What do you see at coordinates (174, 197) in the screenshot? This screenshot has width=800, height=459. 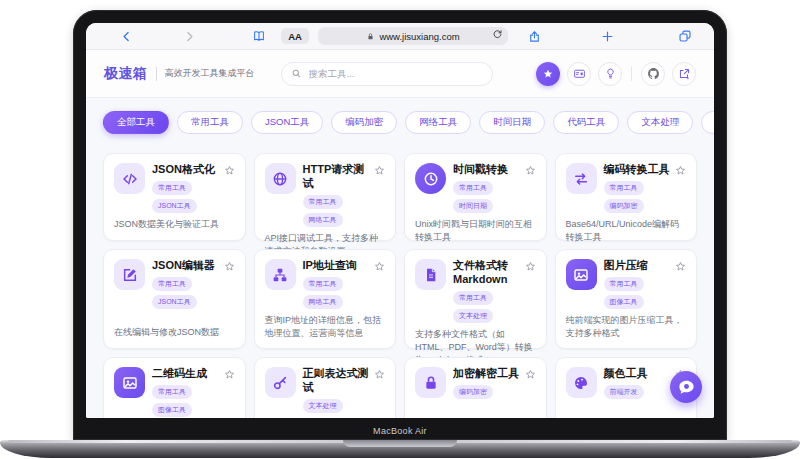 I see `tool-card: JSON格式化 常用工具JSON工具 JSON数据美化与验证工具` at bounding box center [174, 197].